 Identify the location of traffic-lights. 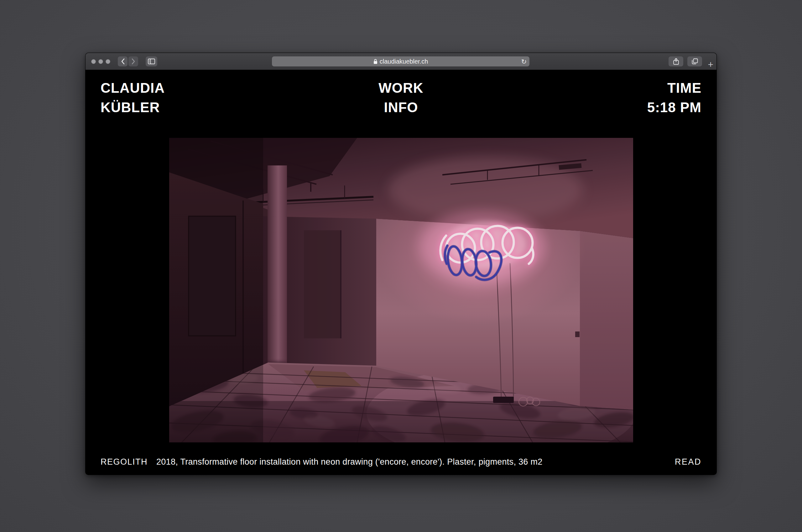
(101, 61).